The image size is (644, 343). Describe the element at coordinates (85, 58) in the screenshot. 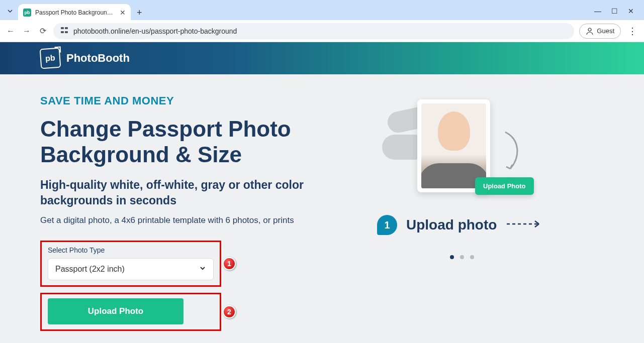

I see `site-logo: pb PhotoBooth` at that location.